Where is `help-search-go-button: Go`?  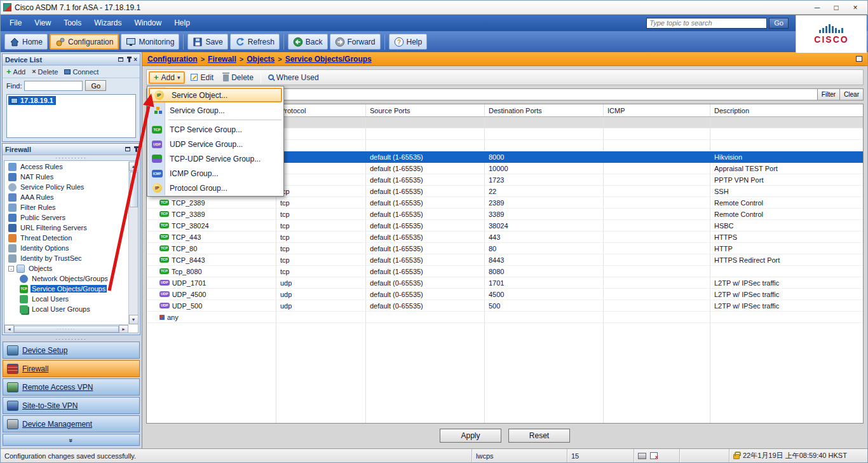
help-search-go-button: Go is located at coordinates (779, 23).